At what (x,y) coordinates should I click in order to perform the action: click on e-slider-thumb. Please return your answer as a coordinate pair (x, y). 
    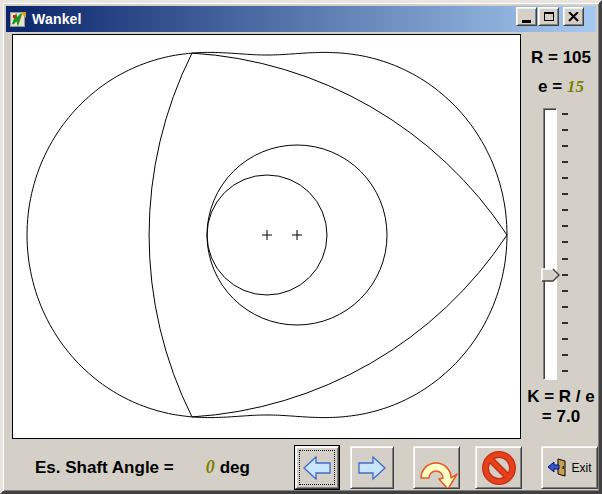
    Looking at the image, I should click on (551, 275).